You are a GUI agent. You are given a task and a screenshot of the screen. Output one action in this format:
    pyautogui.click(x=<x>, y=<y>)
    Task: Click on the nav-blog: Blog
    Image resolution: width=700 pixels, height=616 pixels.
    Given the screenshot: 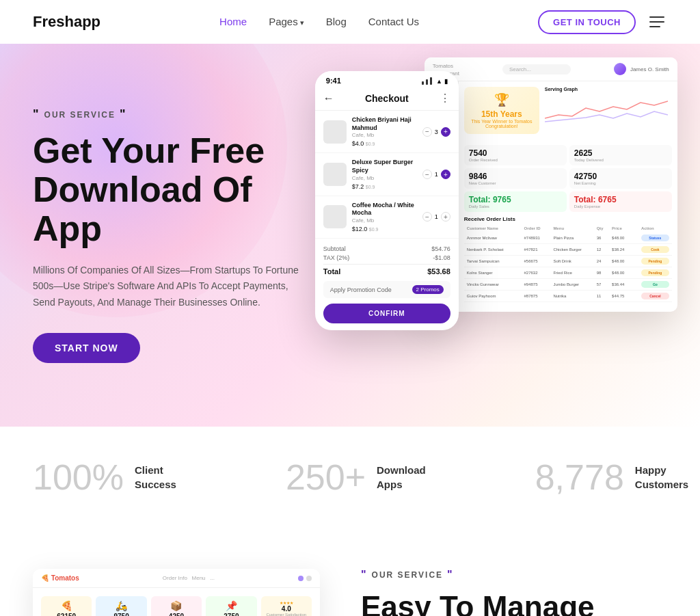 What is the action you would take?
    pyautogui.click(x=336, y=22)
    